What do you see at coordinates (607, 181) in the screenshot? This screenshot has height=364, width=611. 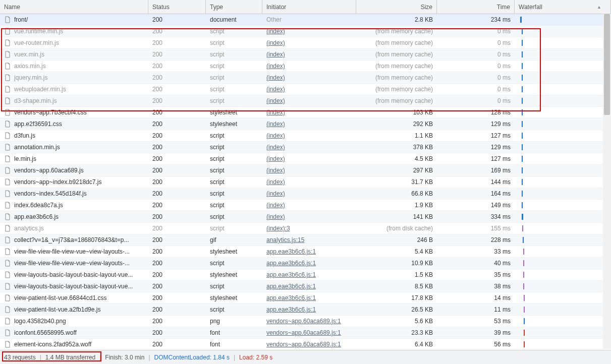 I see `vertical-scrollbar` at bounding box center [607, 181].